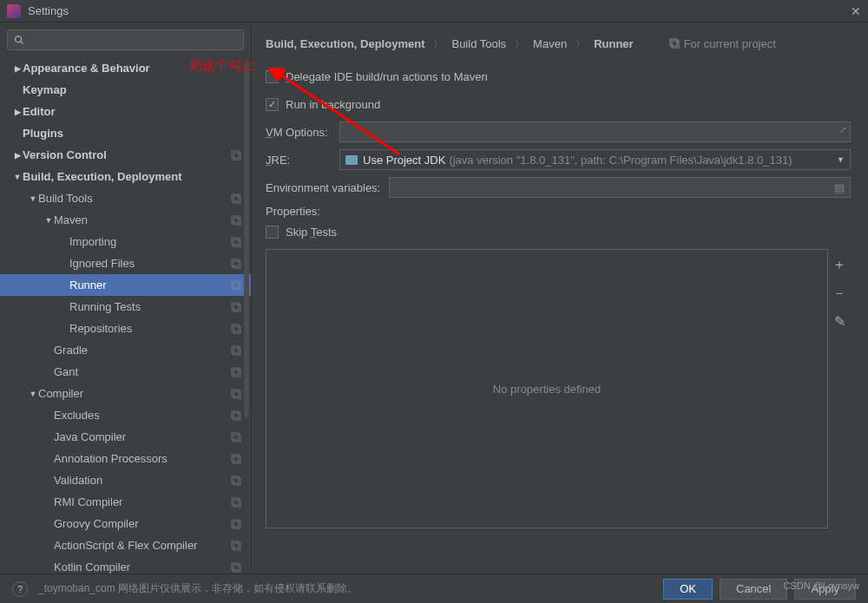  I want to click on tree-item-groovy-compiler: Groovy Compiler, so click(125, 524).